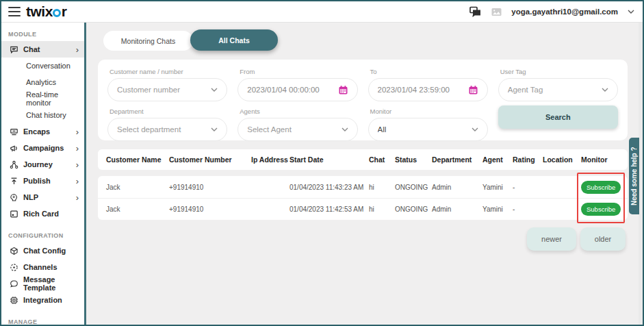 The height and width of the screenshot is (326, 644). I want to click on older-button: older, so click(603, 239).